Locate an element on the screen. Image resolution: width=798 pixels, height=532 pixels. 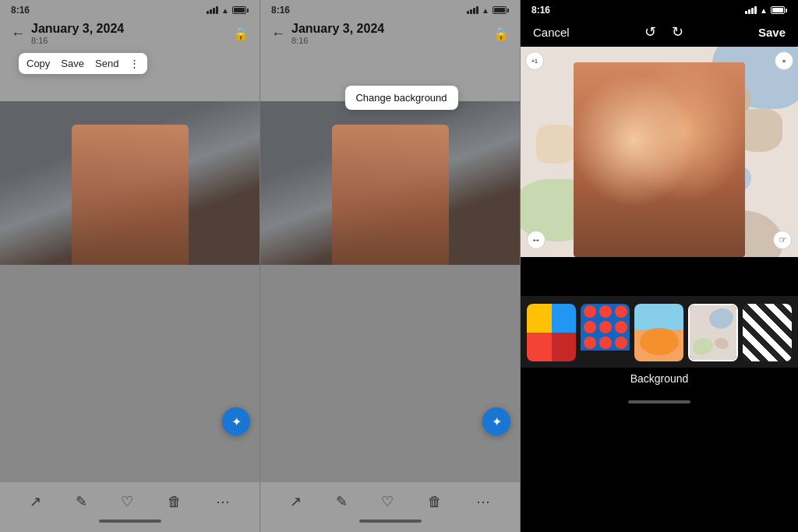
lock-icon-1: 🔒 is located at coordinates (241, 34).